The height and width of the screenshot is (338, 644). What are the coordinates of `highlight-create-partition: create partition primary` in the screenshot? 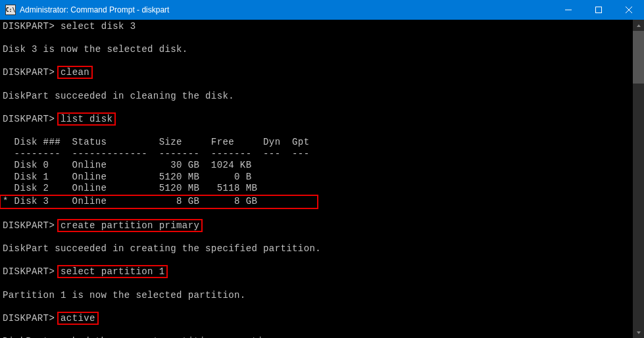 It's located at (130, 226).